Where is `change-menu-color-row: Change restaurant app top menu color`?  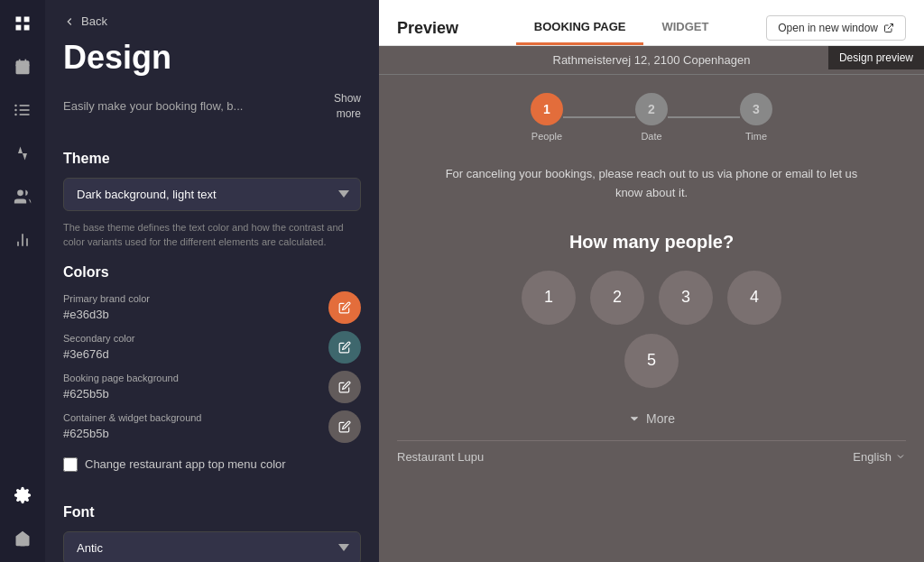
change-menu-color-row: Change restaurant app top menu color is located at coordinates (212, 465).